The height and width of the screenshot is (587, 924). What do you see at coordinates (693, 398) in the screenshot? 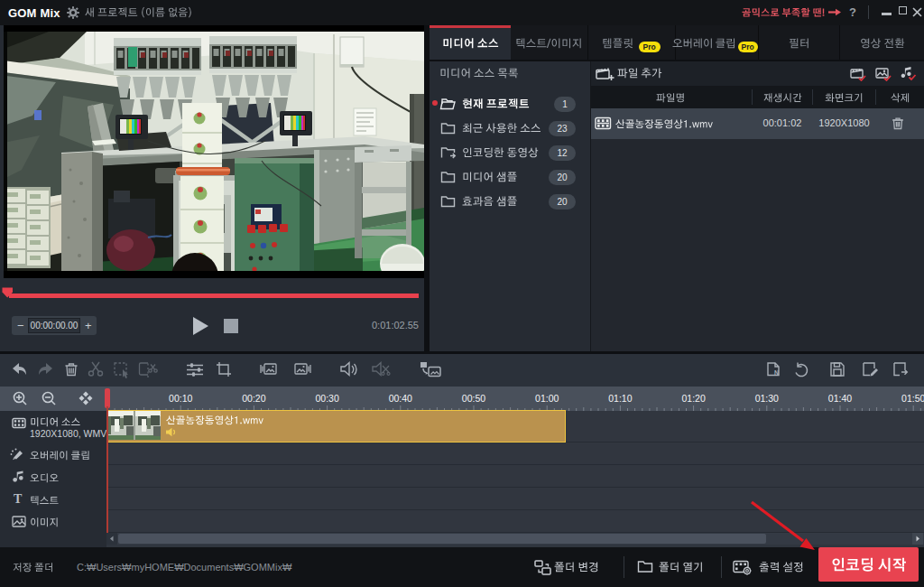
I see `svg-text: 01:20` at bounding box center [693, 398].